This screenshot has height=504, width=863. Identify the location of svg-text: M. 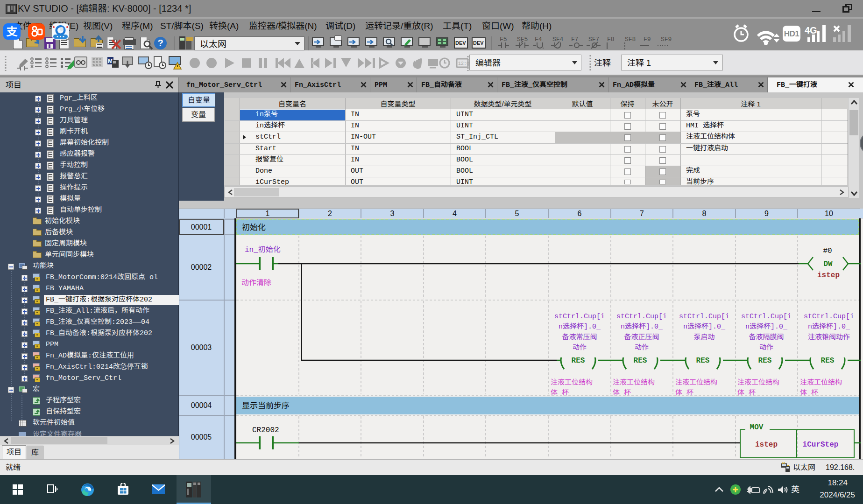
(110, 61).